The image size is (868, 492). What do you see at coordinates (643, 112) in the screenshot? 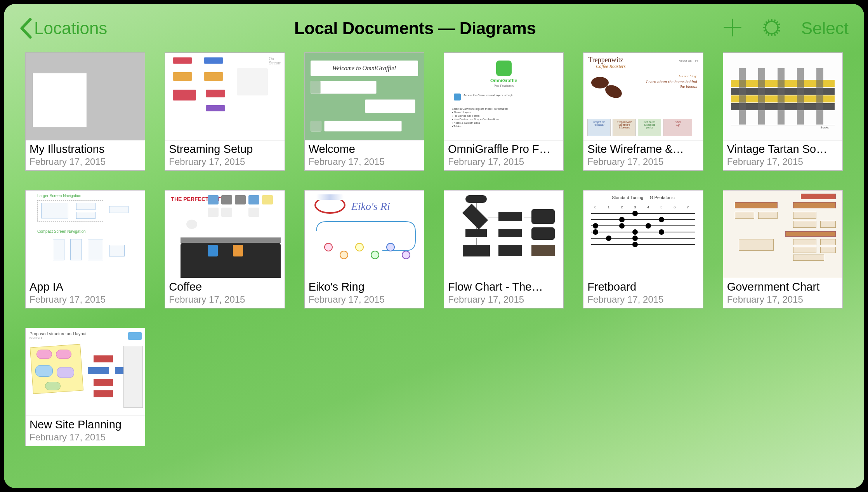
I see `document-card: Treppenwitz Coffee Roasters About Us Pr …` at bounding box center [643, 112].